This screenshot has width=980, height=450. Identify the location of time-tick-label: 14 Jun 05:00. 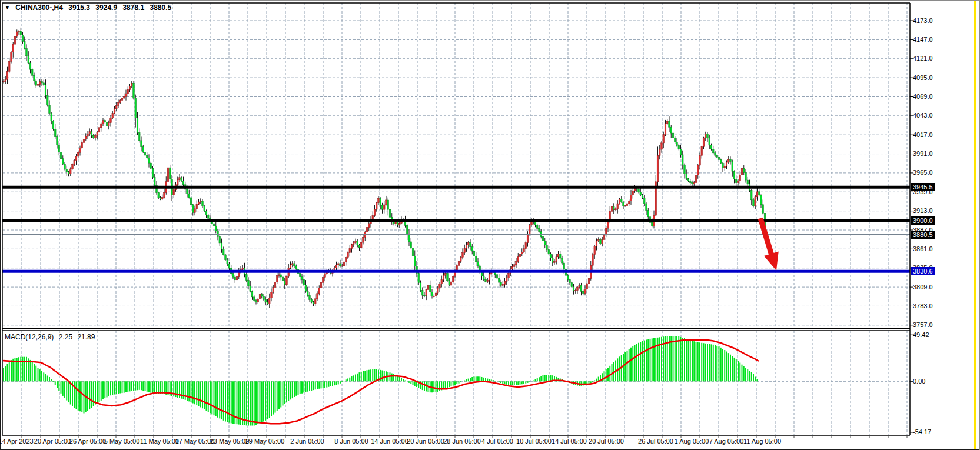
(390, 441).